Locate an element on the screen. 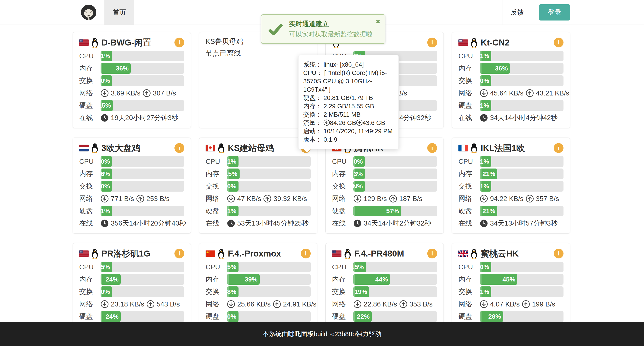  disk-bar: 15% is located at coordinates (142, 106).